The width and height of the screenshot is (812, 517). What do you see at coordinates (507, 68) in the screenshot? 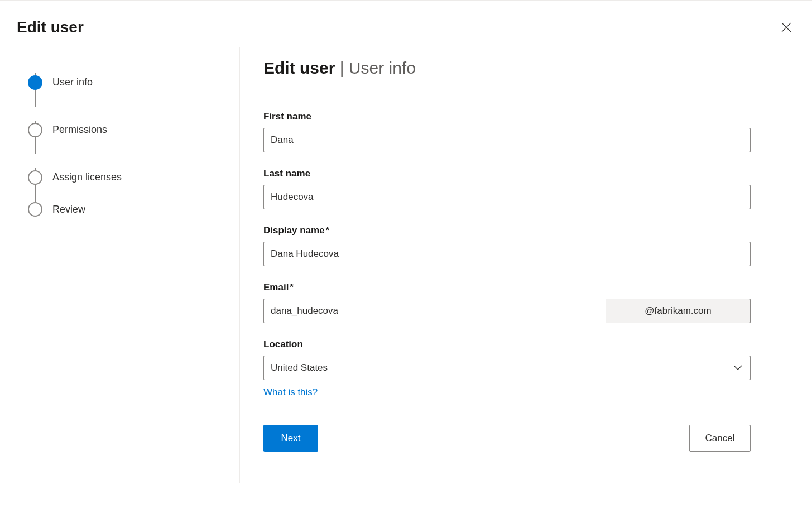
I see `section-heading: Edit user | User info` at bounding box center [507, 68].